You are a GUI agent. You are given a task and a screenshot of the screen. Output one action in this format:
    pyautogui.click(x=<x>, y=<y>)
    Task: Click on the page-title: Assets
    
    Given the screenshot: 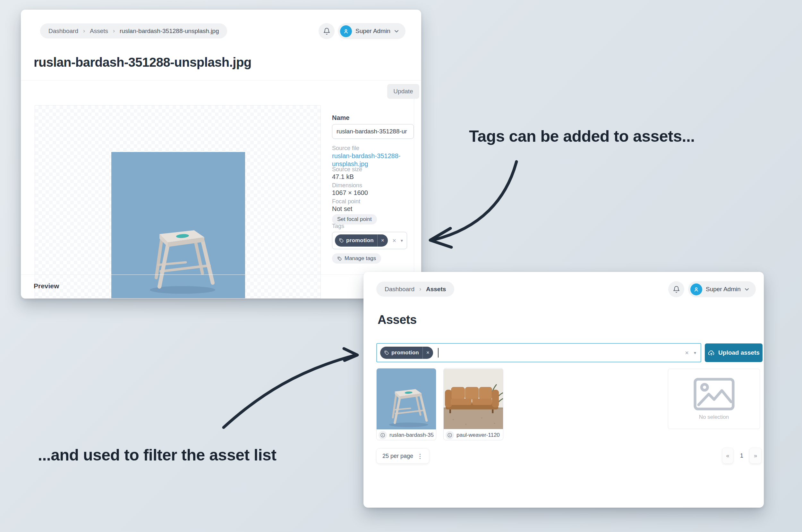 What is the action you would take?
    pyautogui.click(x=397, y=320)
    